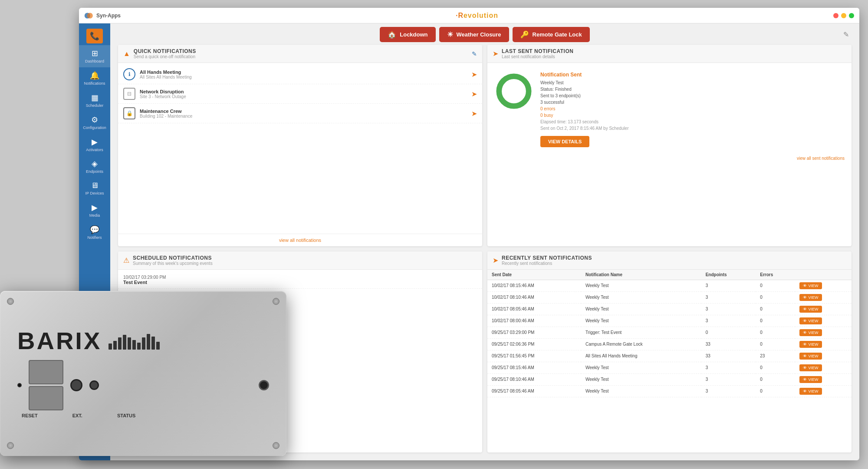 The width and height of the screenshot is (868, 469). What do you see at coordinates (811, 368) in the screenshot?
I see `view-button-7: 👁VIEW` at bounding box center [811, 368].